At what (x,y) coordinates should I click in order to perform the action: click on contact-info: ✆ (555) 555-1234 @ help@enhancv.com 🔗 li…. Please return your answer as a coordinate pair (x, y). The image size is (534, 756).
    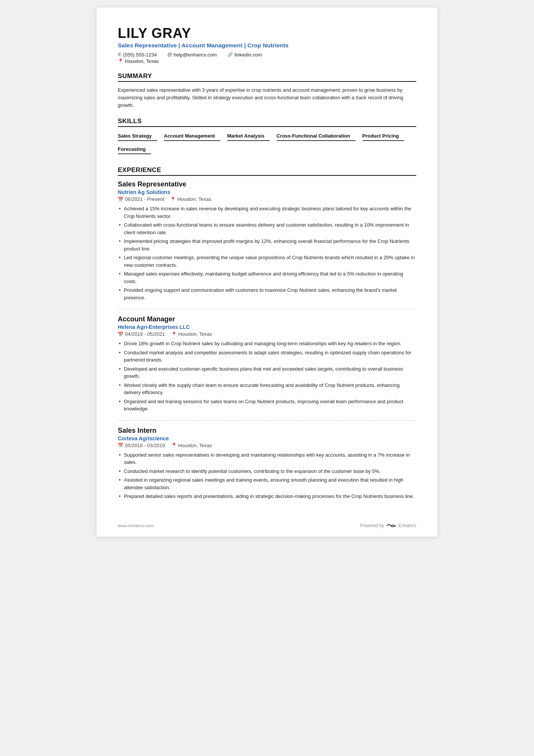
    Looking at the image, I should click on (267, 55).